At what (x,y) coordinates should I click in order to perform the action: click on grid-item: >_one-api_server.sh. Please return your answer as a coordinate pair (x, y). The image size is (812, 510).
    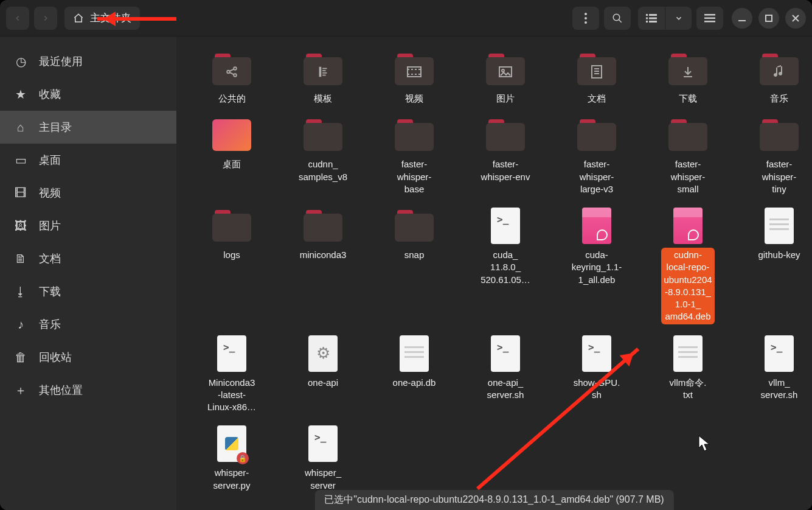
    Looking at the image, I should click on (505, 375).